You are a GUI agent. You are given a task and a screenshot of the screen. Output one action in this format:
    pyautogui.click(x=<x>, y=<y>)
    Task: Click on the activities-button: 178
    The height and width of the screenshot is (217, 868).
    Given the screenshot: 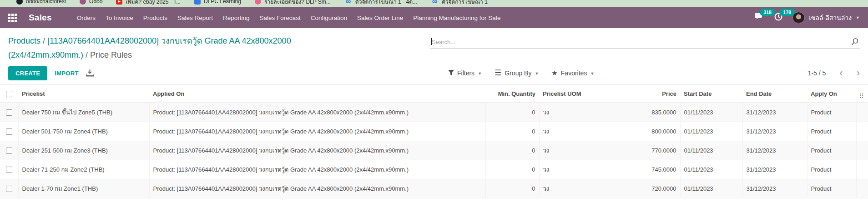 What is the action you would take?
    pyautogui.click(x=778, y=18)
    